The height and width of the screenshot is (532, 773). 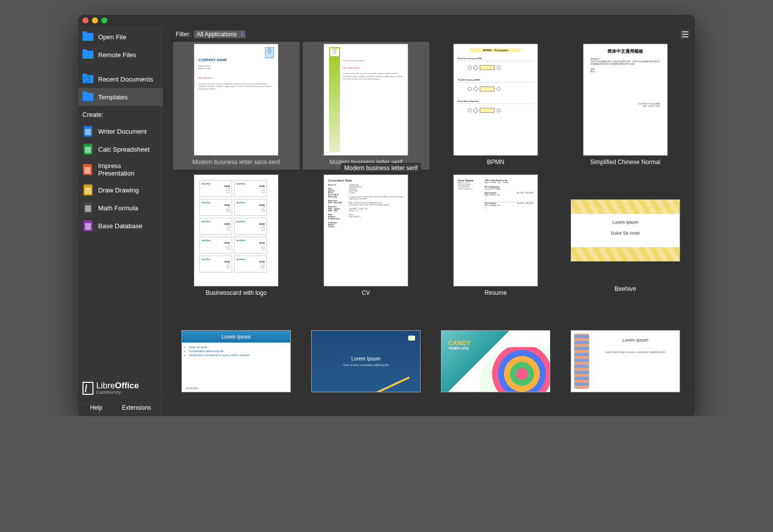 I want to click on template-thumbnail: Curriculum VitaeAbout meNameAddressPhone…, so click(x=366, y=231).